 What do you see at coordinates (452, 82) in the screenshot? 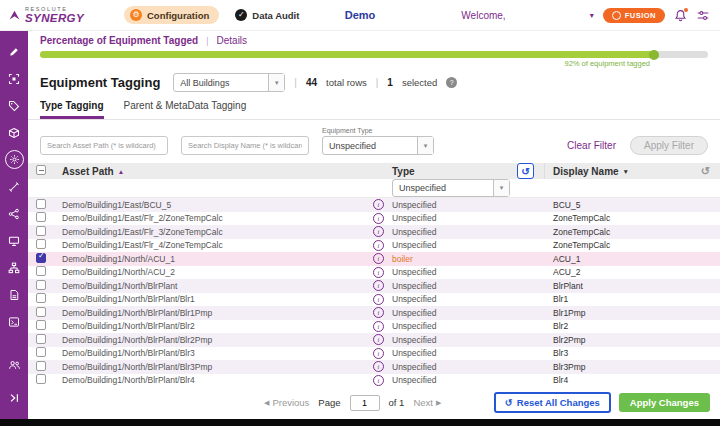
I see `help-icon: ?` at bounding box center [452, 82].